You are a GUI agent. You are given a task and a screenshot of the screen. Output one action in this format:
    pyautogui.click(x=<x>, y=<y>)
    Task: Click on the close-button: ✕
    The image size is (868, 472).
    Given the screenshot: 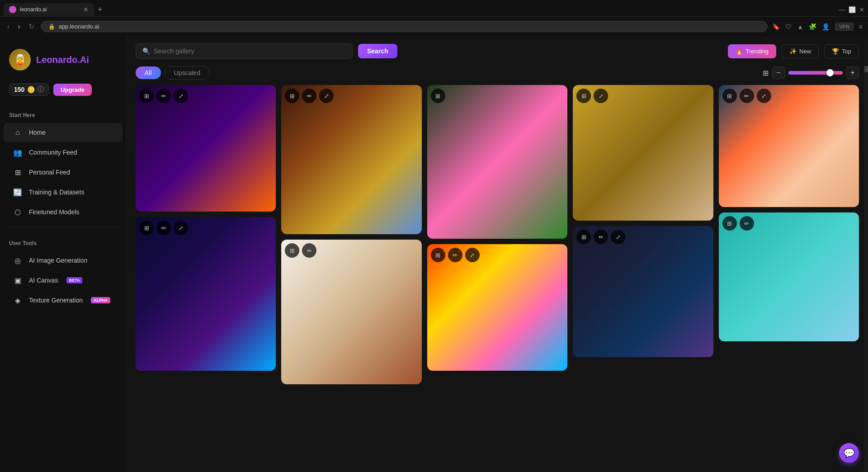 What is the action you would take?
    pyautogui.click(x=862, y=10)
    